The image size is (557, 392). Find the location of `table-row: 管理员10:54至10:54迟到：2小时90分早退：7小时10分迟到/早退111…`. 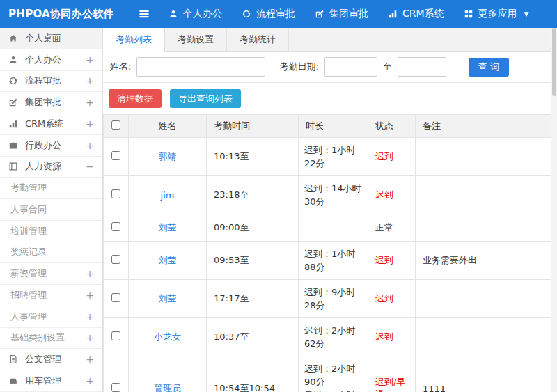

table-row: 管理员10:54至10:54迟到：2小时90分早退：7小时10分迟到/早退111… is located at coordinates (327, 375).